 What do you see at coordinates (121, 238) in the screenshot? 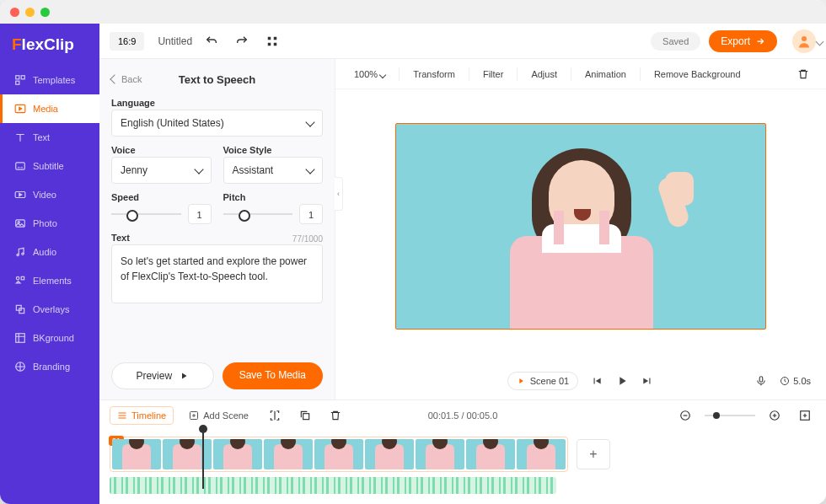
I see `text-label: Text` at bounding box center [121, 238].